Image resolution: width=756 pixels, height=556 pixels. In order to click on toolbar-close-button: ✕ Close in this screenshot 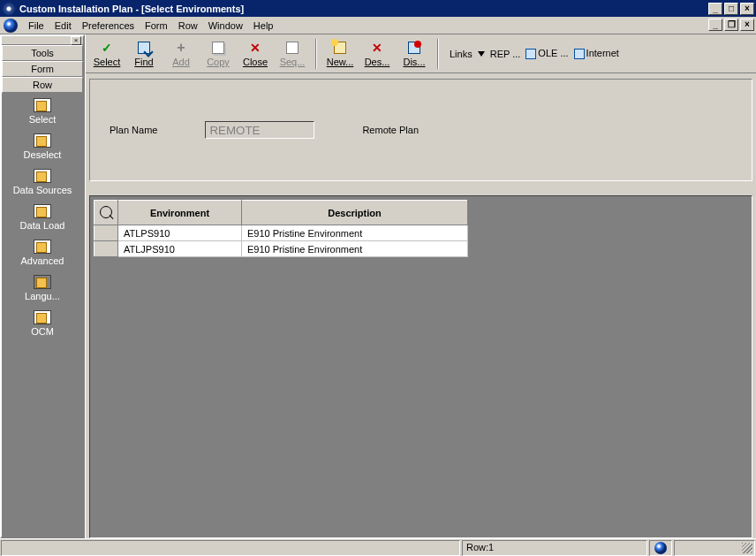, I will do `click(255, 54)`.